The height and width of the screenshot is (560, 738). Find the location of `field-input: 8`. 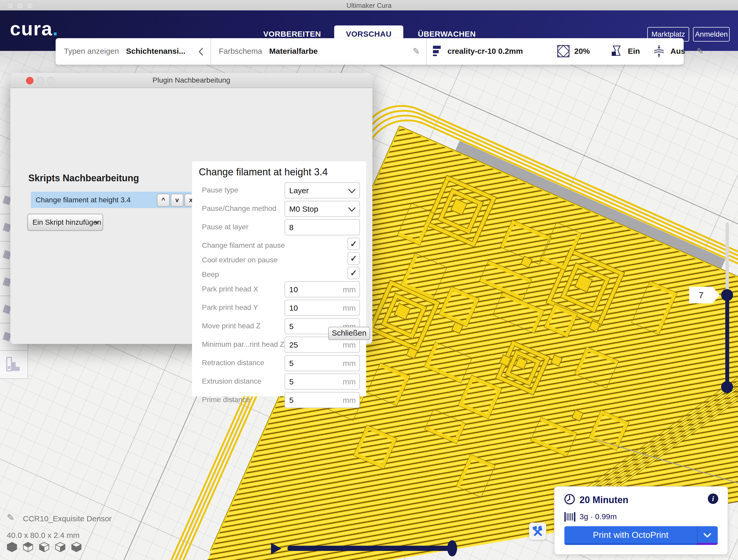

field-input: 8 is located at coordinates (322, 227).